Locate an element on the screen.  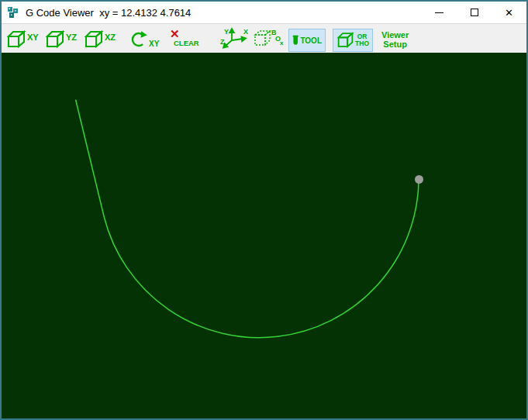
app-icon is located at coordinates (13, 12).